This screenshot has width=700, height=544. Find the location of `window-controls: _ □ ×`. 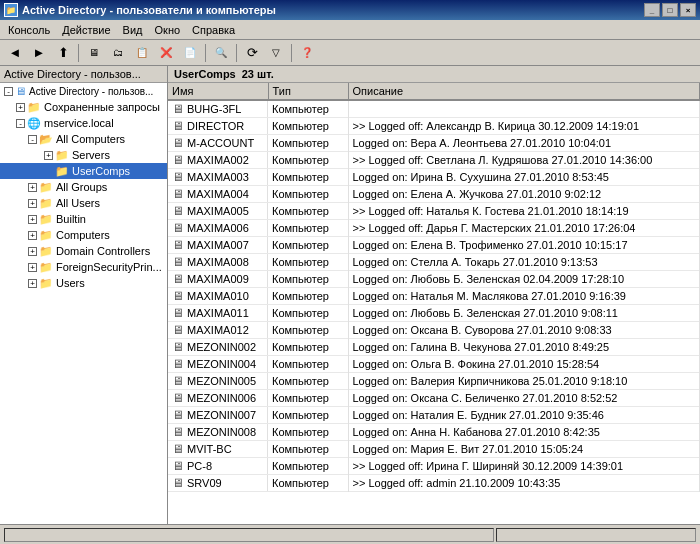

window-controls: _ □ × is located at coordinates (670, 10).